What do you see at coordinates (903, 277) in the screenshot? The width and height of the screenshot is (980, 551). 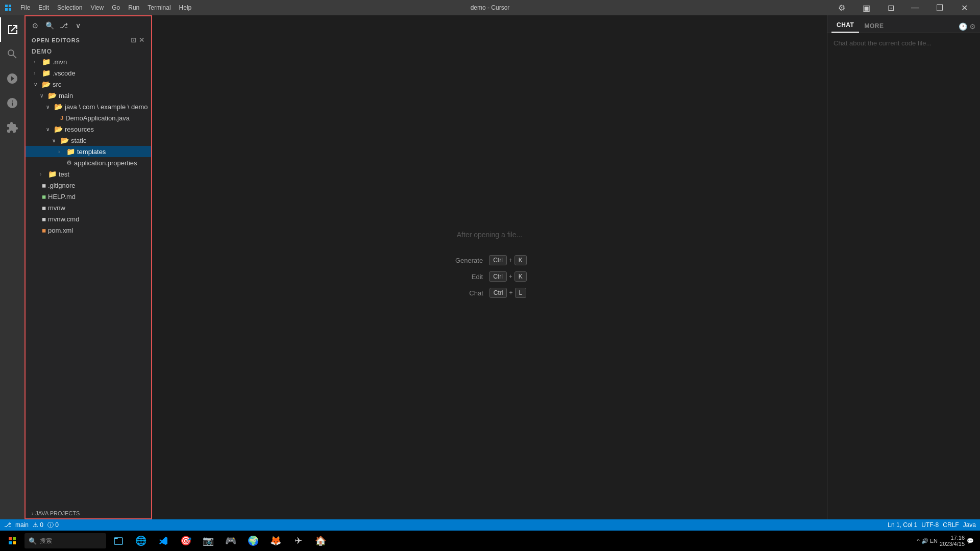 I see `chat-content: Chat about the current code file...` at bounding box center [903, 277].